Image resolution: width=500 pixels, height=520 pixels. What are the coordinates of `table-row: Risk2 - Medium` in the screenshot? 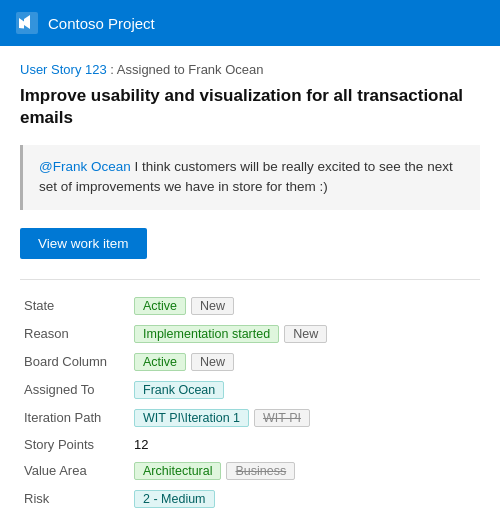 It's located at (250, 499).